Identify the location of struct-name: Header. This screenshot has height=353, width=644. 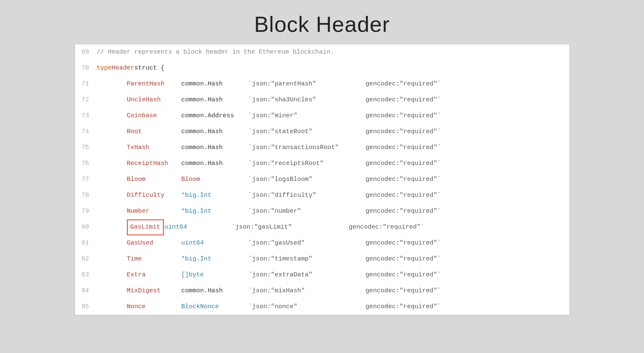
(123, 68).